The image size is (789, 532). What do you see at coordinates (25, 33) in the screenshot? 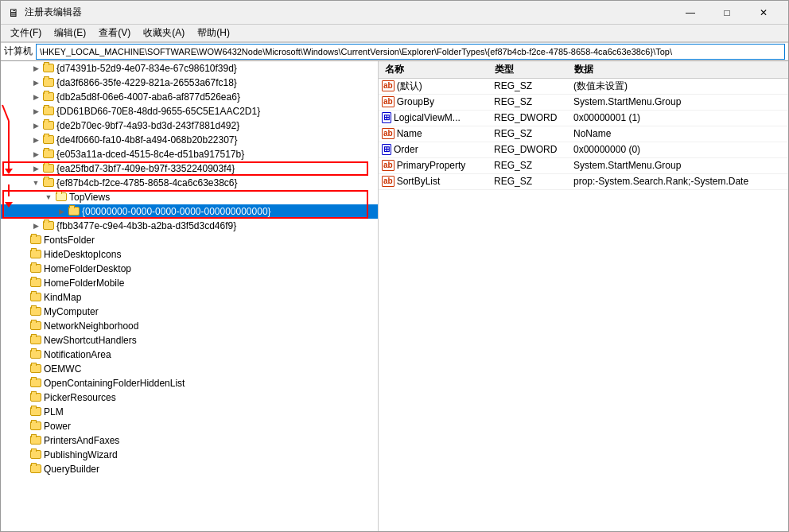
I see `menu-file: 文件(F)` at bounding box center [25, 33].